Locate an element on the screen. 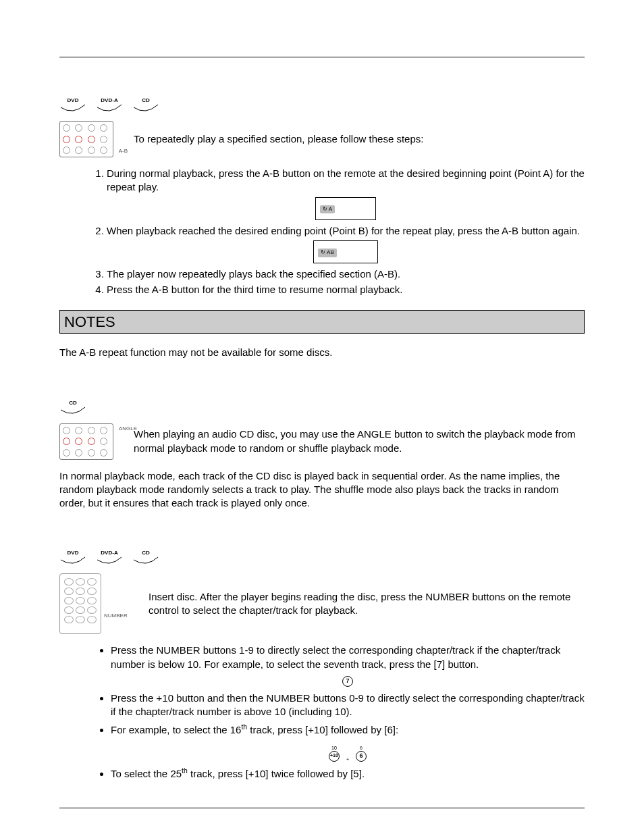  list-item: When playback reached the desired ending… is located at coordinates (346, 244).